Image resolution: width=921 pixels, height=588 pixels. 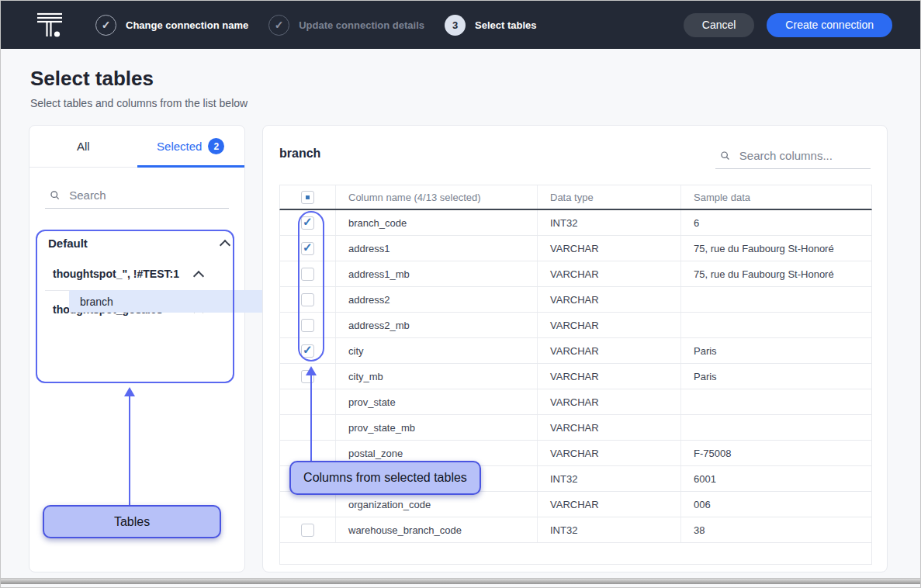 I want to click on table-row: address1 VARCHAR 75, rue du Faubourg St-…, so click(x=576, y=248).